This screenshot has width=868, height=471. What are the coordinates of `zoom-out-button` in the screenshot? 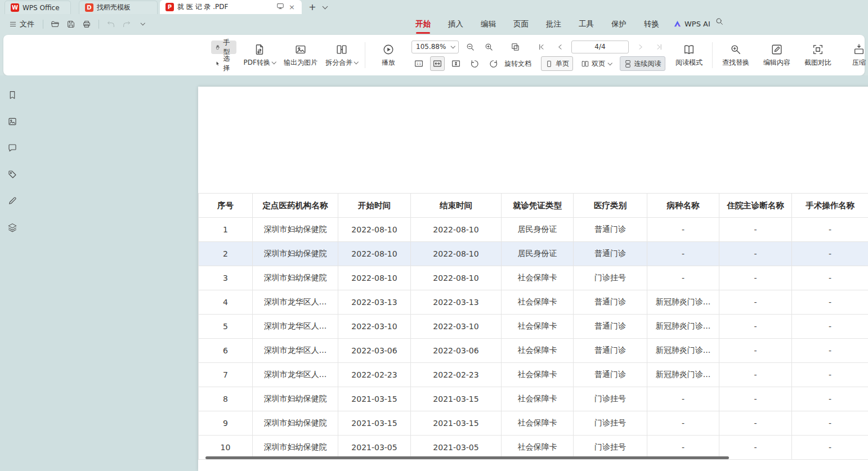 It's located at (470, 47).